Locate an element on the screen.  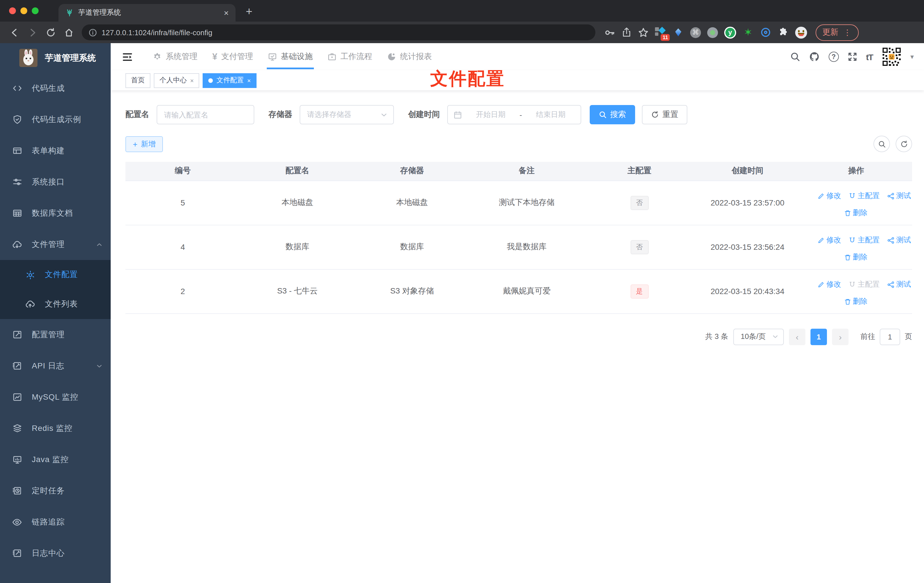
sidebar-collapse-icon is located at coordinates (127, 57).